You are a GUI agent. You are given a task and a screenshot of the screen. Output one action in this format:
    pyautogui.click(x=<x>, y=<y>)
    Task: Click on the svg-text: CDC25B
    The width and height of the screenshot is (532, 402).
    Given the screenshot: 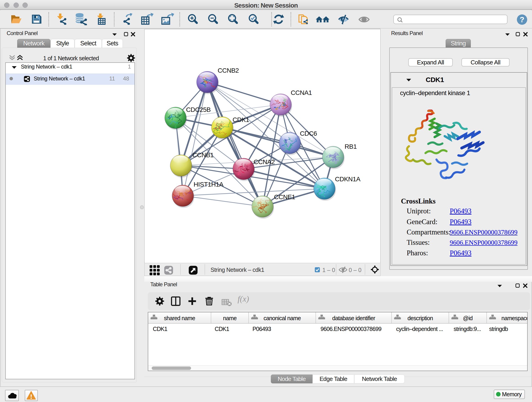 What is the action you would take?
    pyautogui.click(x=198, y=110)
    